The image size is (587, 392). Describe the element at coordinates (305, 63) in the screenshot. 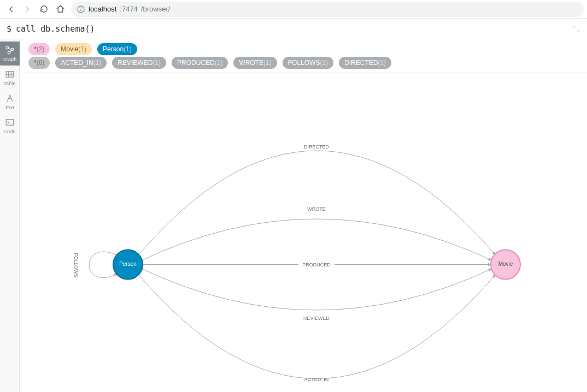

I see `relationship-type-row: *(6)ACTED_IN(1)REVIEWED(1)PRODUCED(1)WRO…` at that location.